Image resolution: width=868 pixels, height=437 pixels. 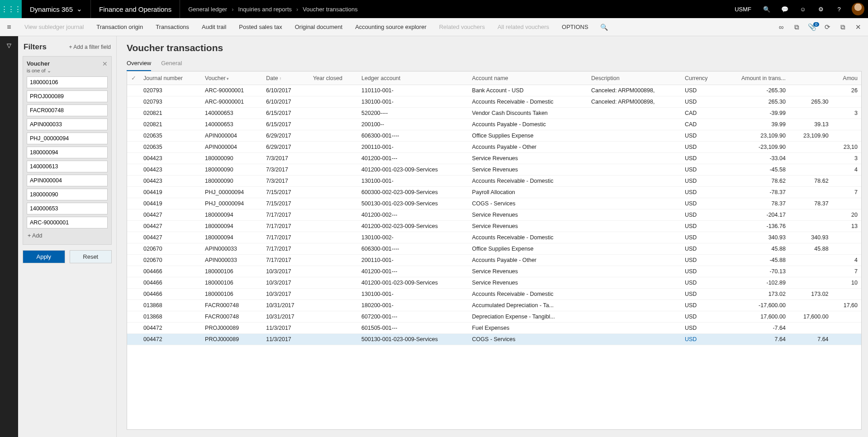 What do you see at coordinates (494, 261) in the screenshot?
I see `table-row: 020670APIN0000337/17/2017200110-001-Acco…` at bounding box center [494, 261].